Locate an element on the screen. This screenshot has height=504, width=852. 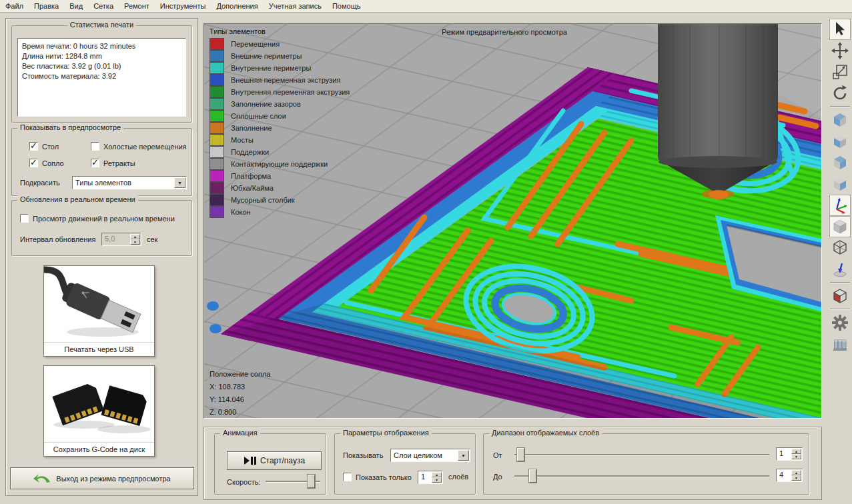
exit-preview-button: Выход из режима предпросмотра is located at coordinates (102, 479).